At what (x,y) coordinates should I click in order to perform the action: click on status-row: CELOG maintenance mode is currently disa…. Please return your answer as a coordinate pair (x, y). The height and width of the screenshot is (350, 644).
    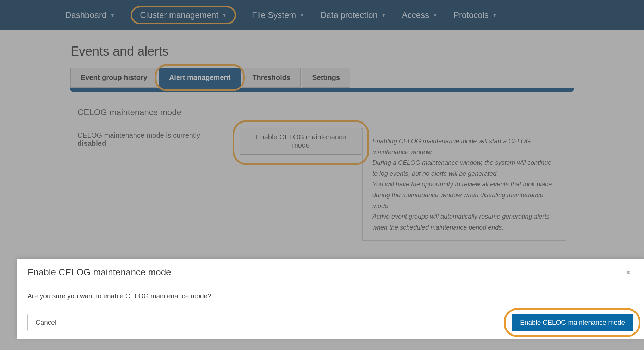
    Looking at the image, I should click on (220, 141).